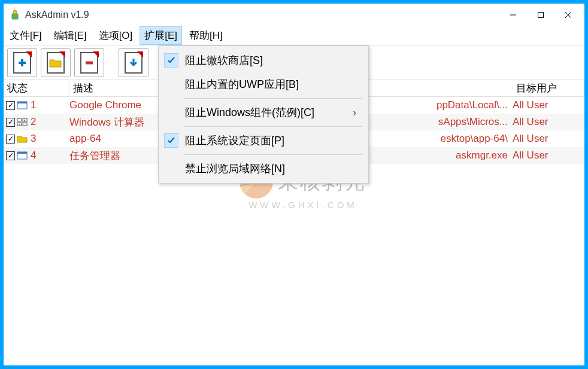  Describe the element at coordinates (116, 36) in the screenshot. I see `menu-选项[O]: 选项[O]` at that location.